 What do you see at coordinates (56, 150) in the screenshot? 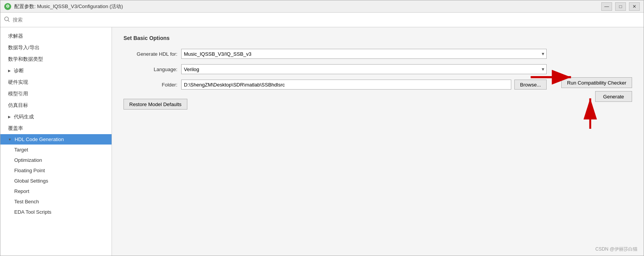
I see `sidebar-item-target: Target` at bounding box center [56, 150].